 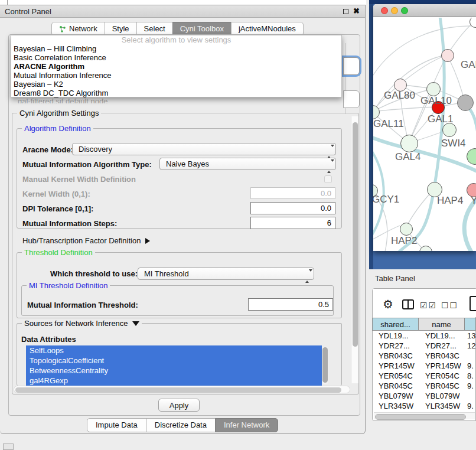 What do you see at coordinates (443, 356) in the screenshot?
I see `cell-name: YBR043C` at bounding box center [443, 356].